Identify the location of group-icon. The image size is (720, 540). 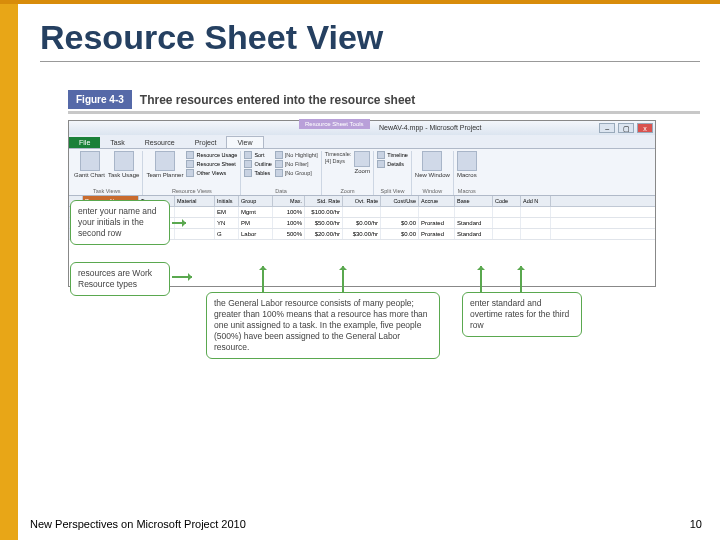
(279, 173).